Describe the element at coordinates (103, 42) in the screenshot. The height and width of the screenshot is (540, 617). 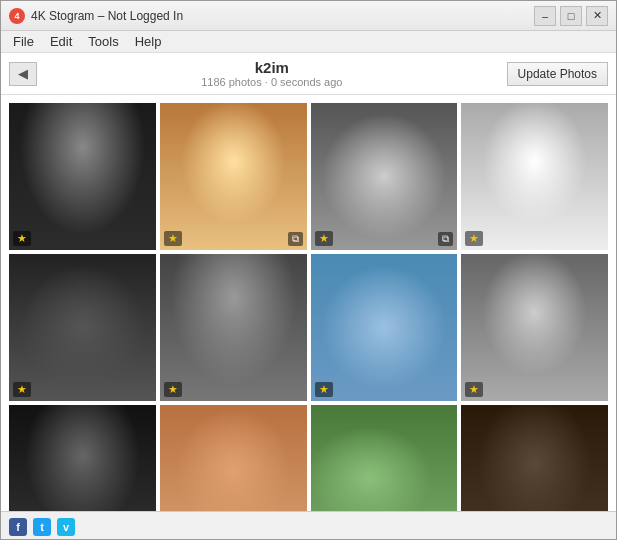
I see `menu-item-tools: Tools` at that location.